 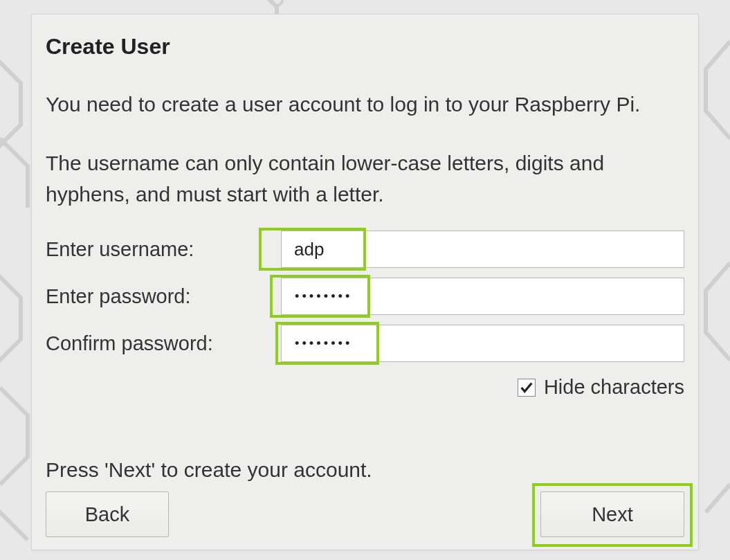 I want to click on button-row: Back Next, so click(x=365, y=514).